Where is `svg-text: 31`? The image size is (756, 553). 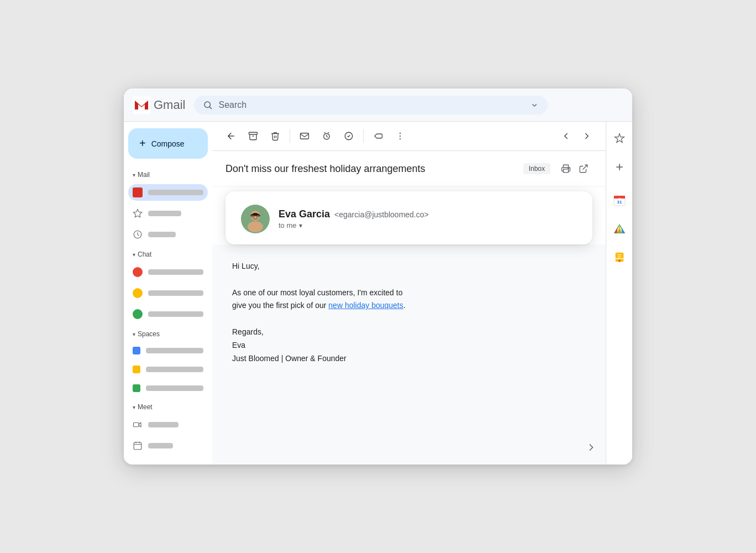 svg-text: 31 is located at coordinates (619, 202).